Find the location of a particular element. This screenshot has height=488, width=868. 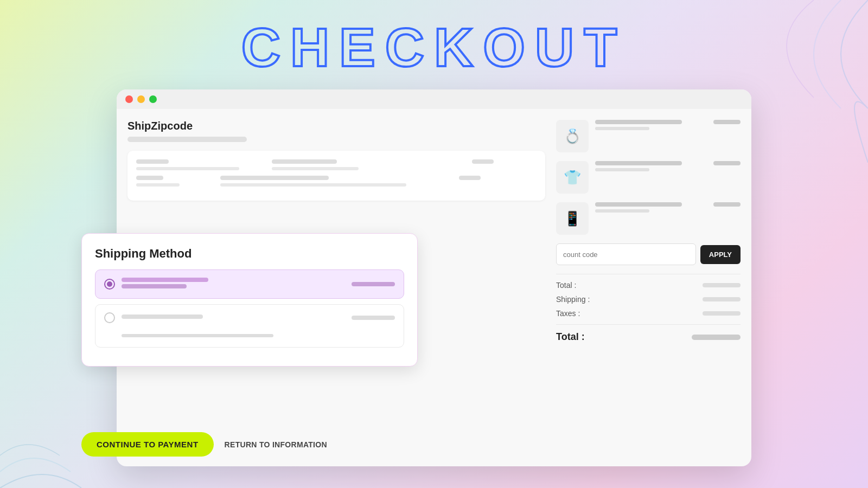

product-icon-tshirt: 👕 is located at coordinates (572, 178).